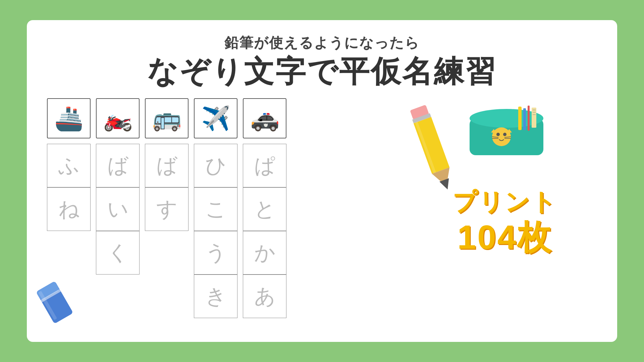 The width and height of the screenshot is (644, 362). I want to click on motorcycle-icon: 🏍️, so click(118, 118).